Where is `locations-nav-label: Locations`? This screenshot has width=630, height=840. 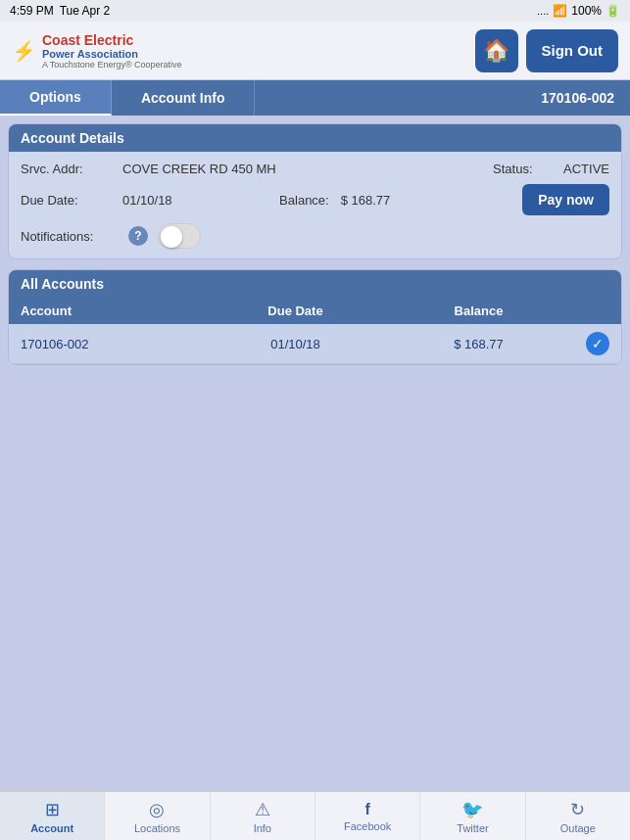 locations-nav-label: Locations is located at coordinates (157, 828).